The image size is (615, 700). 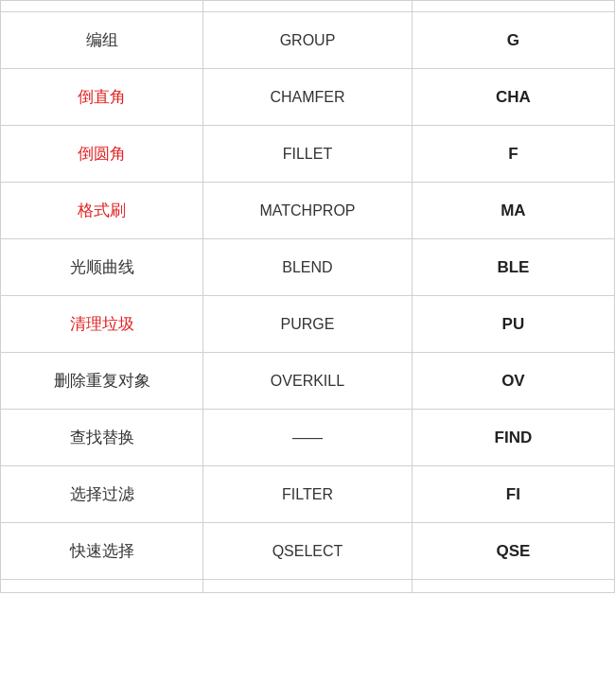 I want to click on shortcut-key: BLE, so click(x=513, y=268).